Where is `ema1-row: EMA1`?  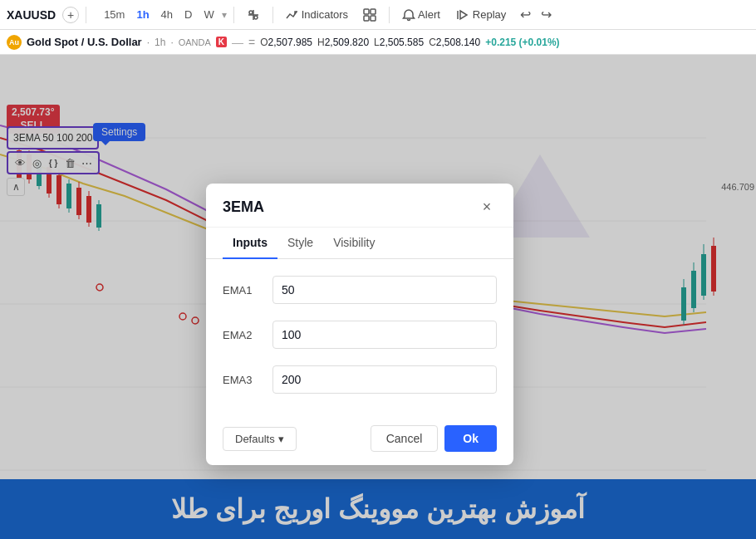
ema1-row: EMA1 is located at coordinates (360, 290).